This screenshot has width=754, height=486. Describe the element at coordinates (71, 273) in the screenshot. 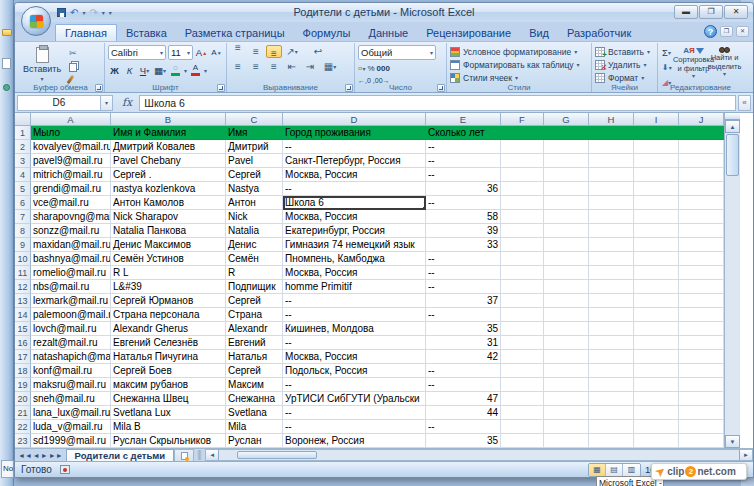

I see `cell-A11: romelio@mail.ru` at that location.